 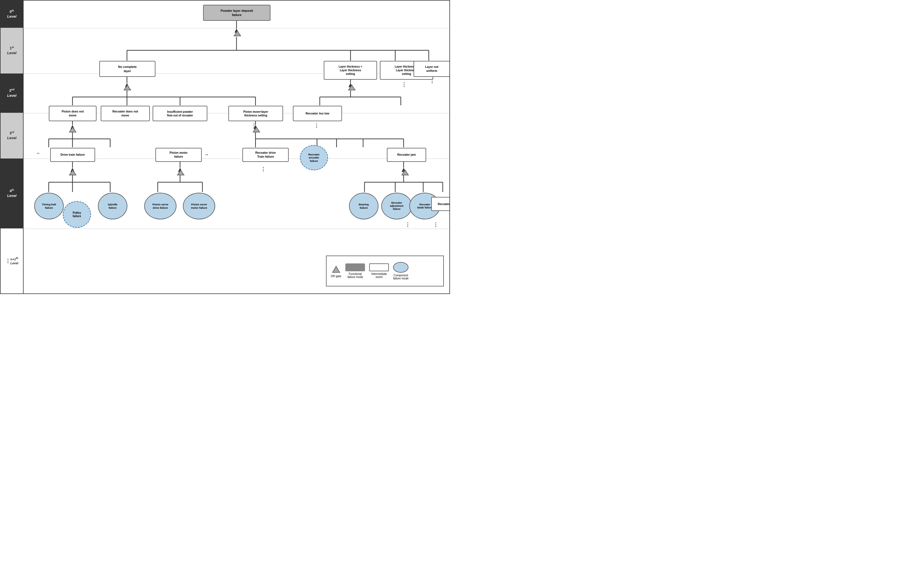 I want to click on dots-ln-uniform: ⋮, so click(x=432, y=81).